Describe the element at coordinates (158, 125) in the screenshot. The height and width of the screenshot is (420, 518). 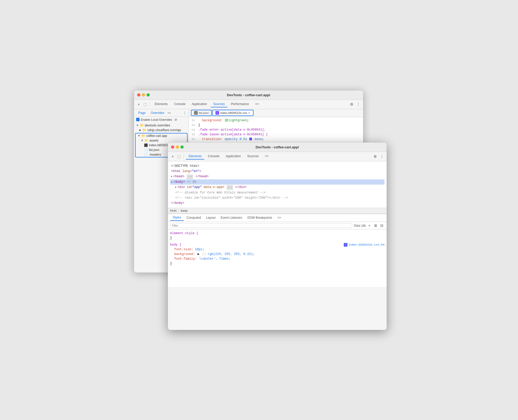
I see `tree-label-devtools: devtools overrides` at that location.